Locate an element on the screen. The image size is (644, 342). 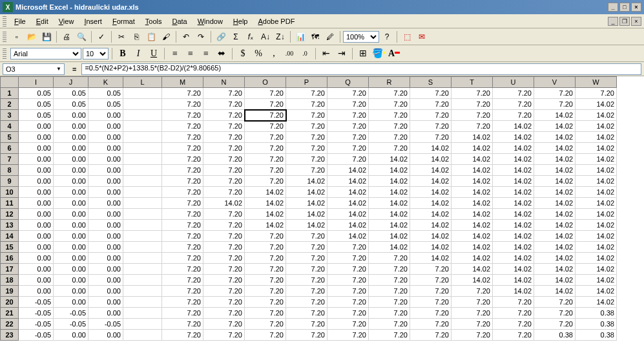
cell-J7: 0.00 is located at coordinates (71, 159).